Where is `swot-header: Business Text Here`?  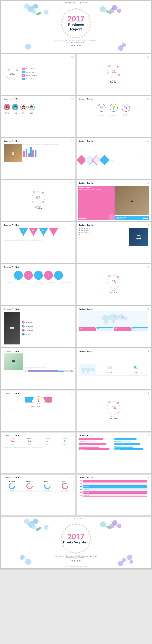
swot-header: Business Text Here is located at coordinates (38, 224).